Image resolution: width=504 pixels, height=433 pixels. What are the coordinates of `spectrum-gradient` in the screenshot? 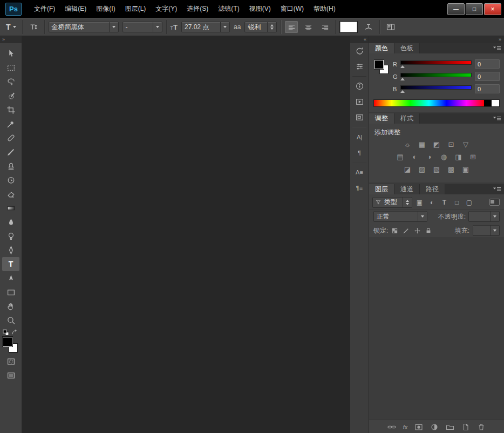 It's located at (429, 103).